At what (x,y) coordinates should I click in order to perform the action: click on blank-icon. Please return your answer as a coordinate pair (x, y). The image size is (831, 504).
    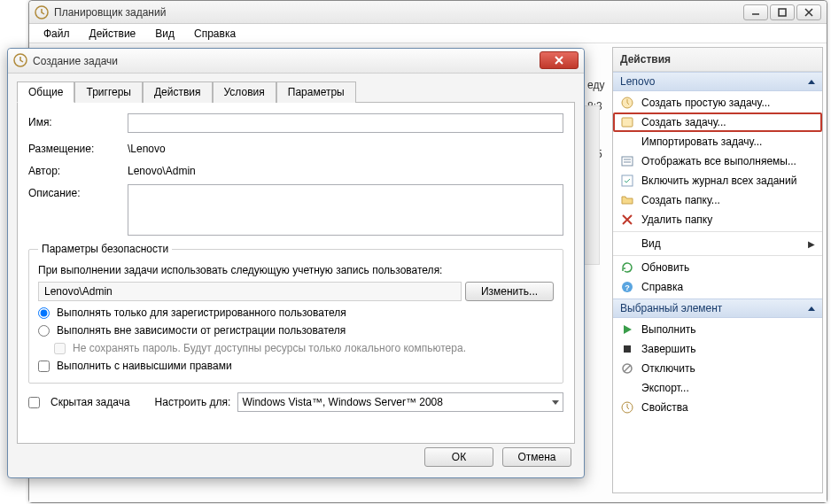
    Looking at the image, I should click on (627, 244).